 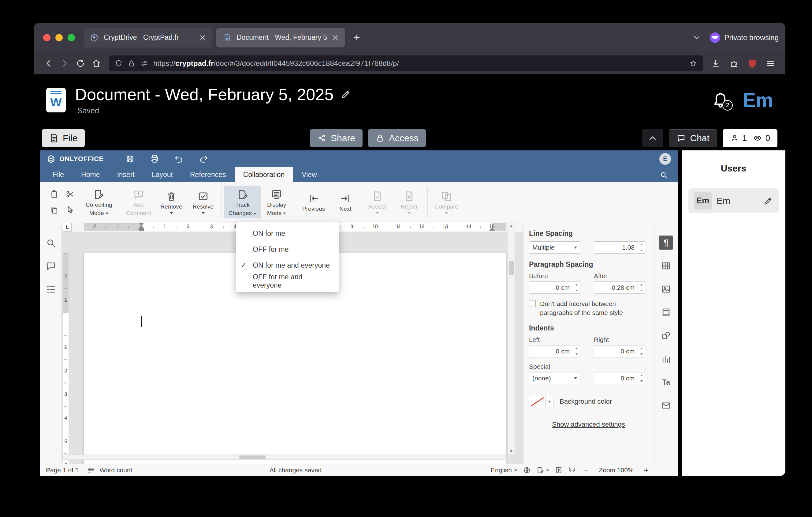 I want to click on right-indent-marker, so click(x=492, y=227).